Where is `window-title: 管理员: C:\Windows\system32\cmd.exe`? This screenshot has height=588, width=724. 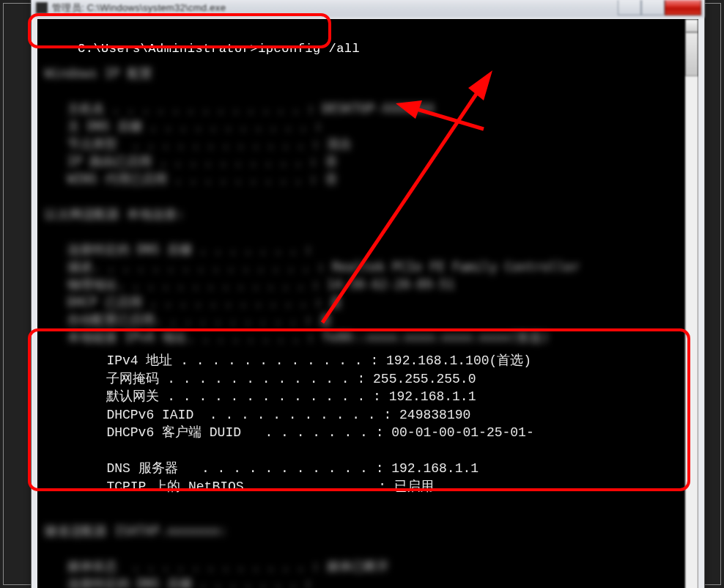
window-title: 管理员: C:\Windows\system32\cmd.exe is located at coordinates (335, 8).